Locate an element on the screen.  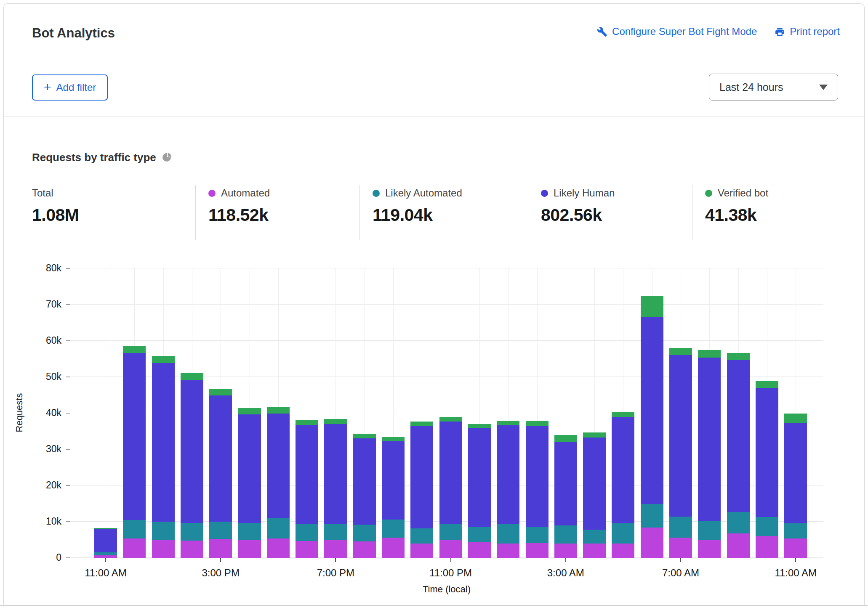
wrench-icon is located at coordinates (602, 32).